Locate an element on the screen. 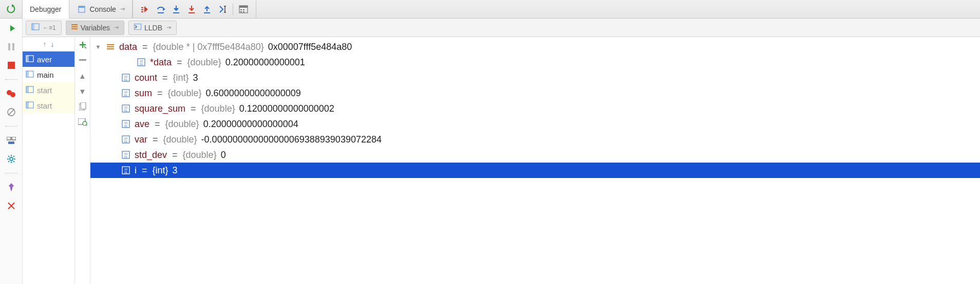  step-buttons-group is located at coordinates (194, 9).